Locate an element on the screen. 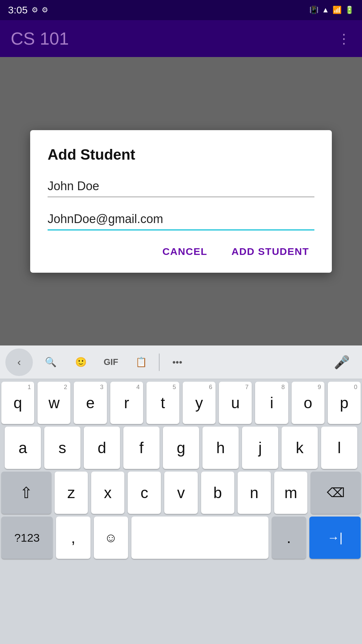  key-comma: , is located at coordinates (73, 538).